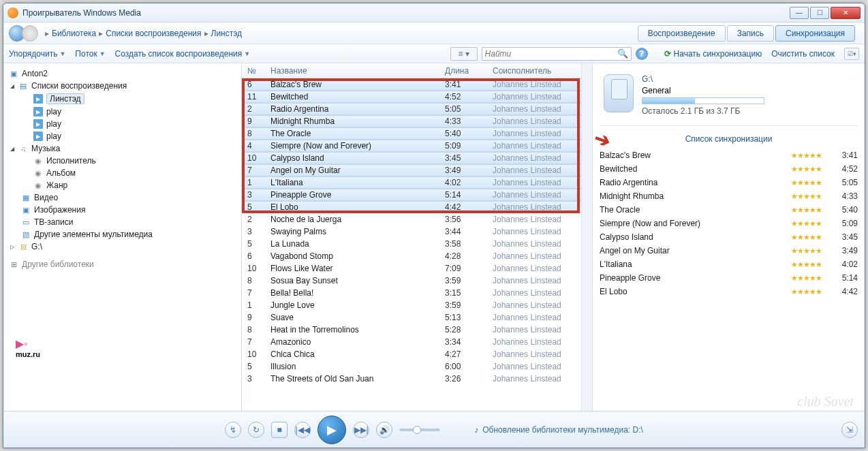  What do you see at coordinates (420, 430) in the screenshot?
I see `volume-slider` at bounding box center [420, 430].